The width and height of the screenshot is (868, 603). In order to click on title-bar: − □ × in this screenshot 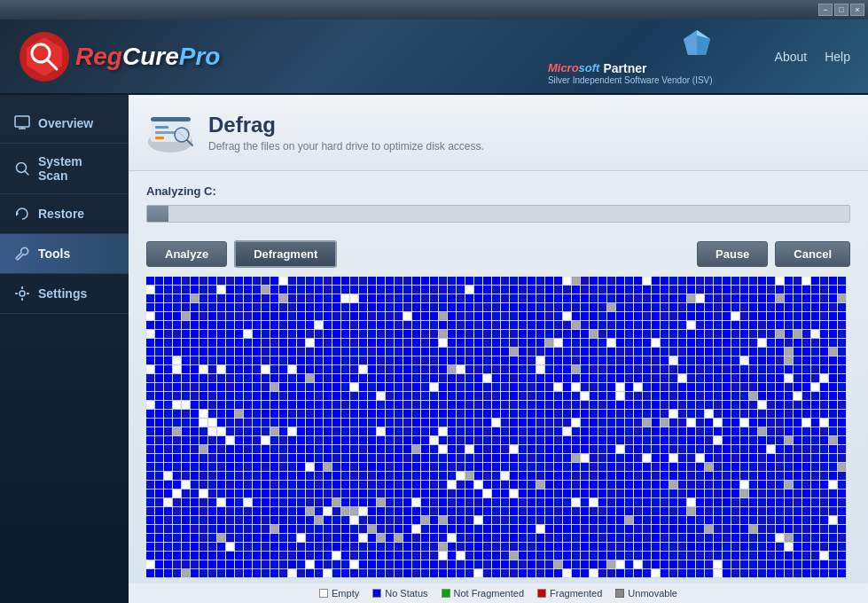, I will do `click(434, 10)`.